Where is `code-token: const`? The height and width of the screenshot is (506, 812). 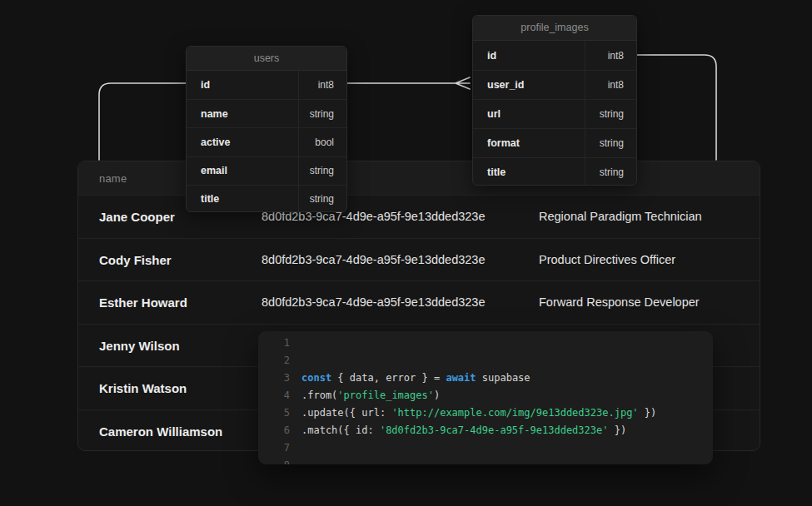 code-token: const is located at coordinates (316, 378).